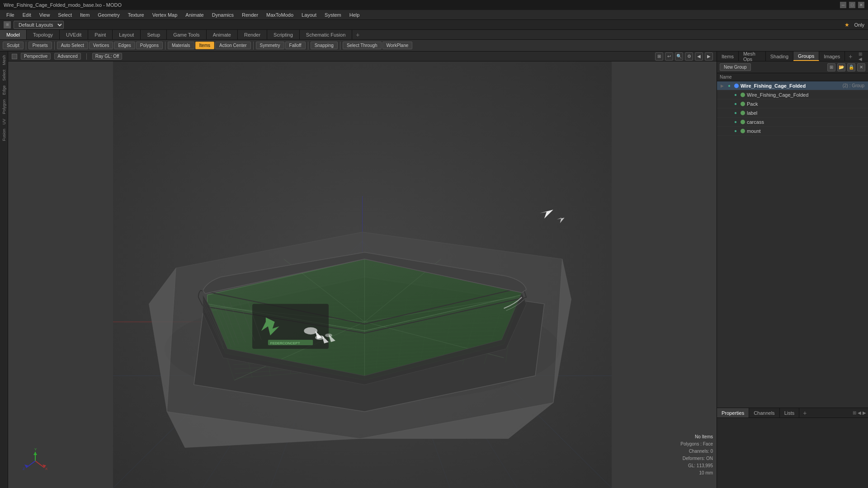 The width and height of the screenshot is (868, 488). Describe the element at coordinates (326, 34) in the screenshot. I see `mode-tab-schematic-fusion: Schematic Fusion` at that location.